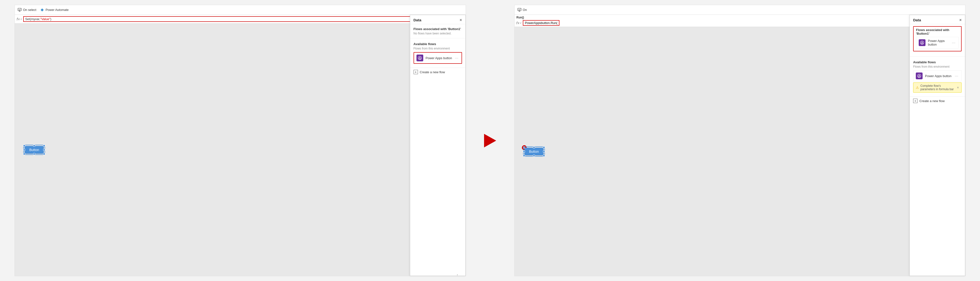 This screenshot has height=281, width=980. I want to click on handle-bl-r, so click(524, 155).